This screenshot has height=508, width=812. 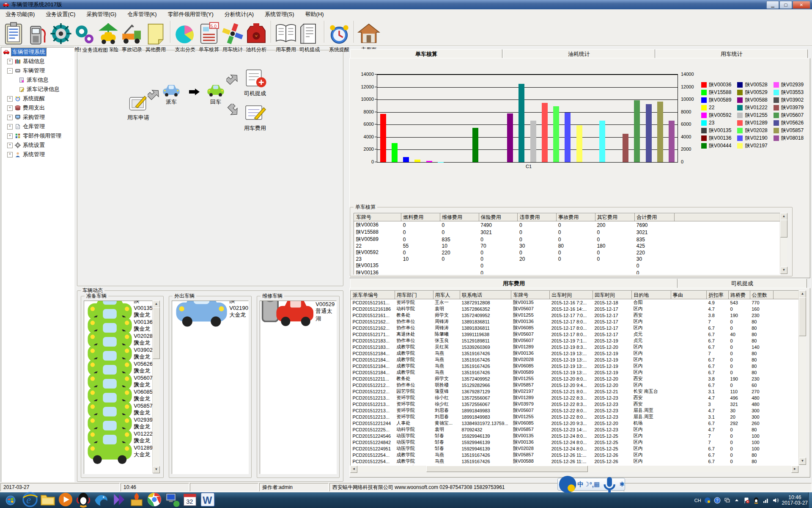 I want to click on tab-司机提成: 司机提成, so click(x=742, y=284).